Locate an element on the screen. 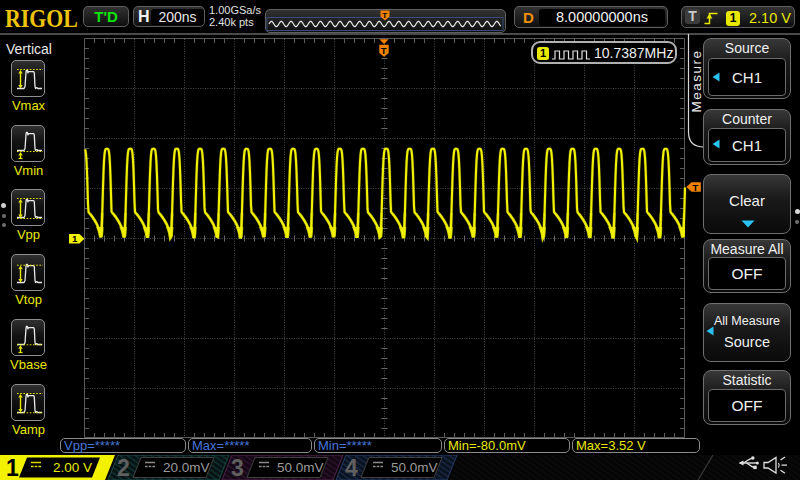 The width and height of the screenshot is (800, 480). svg-text: 3 is located at coordinates (238, 468).